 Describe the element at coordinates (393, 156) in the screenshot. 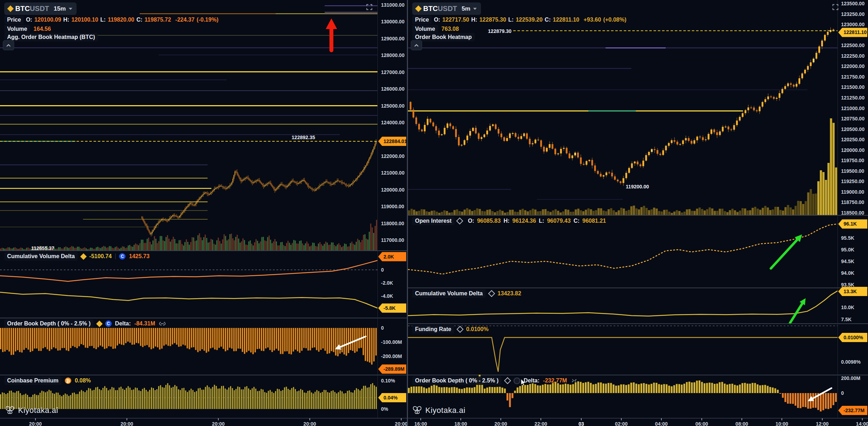

I see `svg-text: 122000.00` at that location.